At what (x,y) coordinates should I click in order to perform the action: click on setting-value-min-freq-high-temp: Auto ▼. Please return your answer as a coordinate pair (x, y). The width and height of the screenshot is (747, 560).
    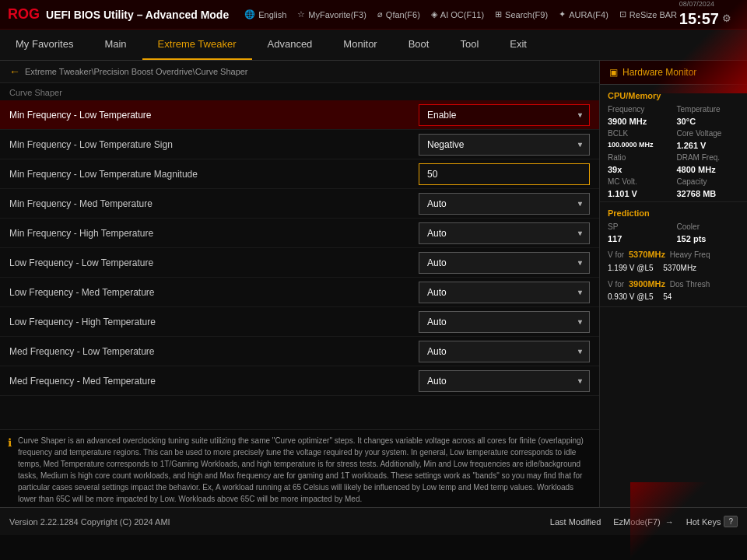
    Looking at the image, I should click on (504, 233).